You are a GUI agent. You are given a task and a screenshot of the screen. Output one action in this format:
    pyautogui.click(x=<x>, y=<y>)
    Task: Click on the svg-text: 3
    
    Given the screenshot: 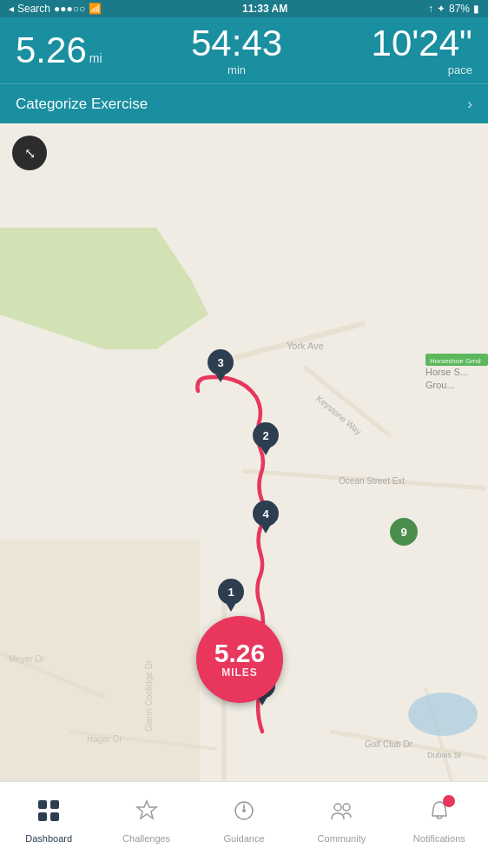 What is the action you would take?
    pyautogui.click(x=221, y=363)
    